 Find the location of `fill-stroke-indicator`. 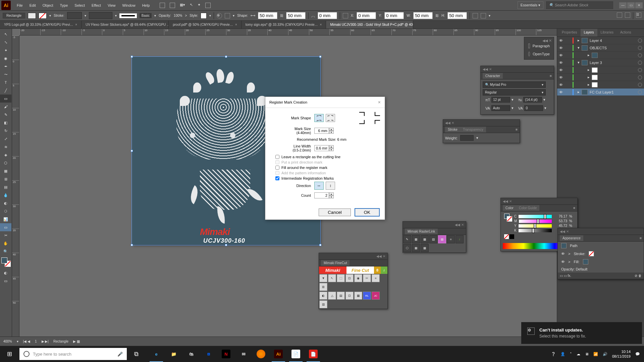

fill-stroke-indicator is located at coordinates (6, 262).